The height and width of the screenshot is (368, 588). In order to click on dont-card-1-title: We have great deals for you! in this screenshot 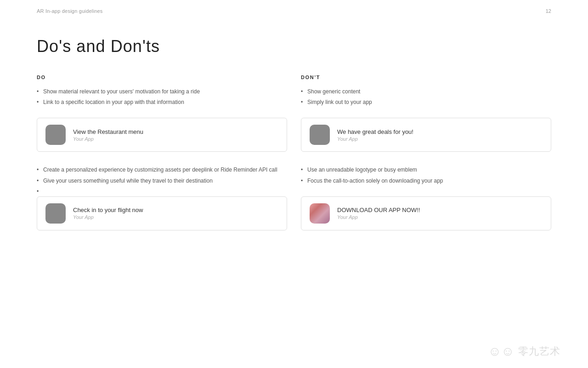, I will do `click(375, 132)`.